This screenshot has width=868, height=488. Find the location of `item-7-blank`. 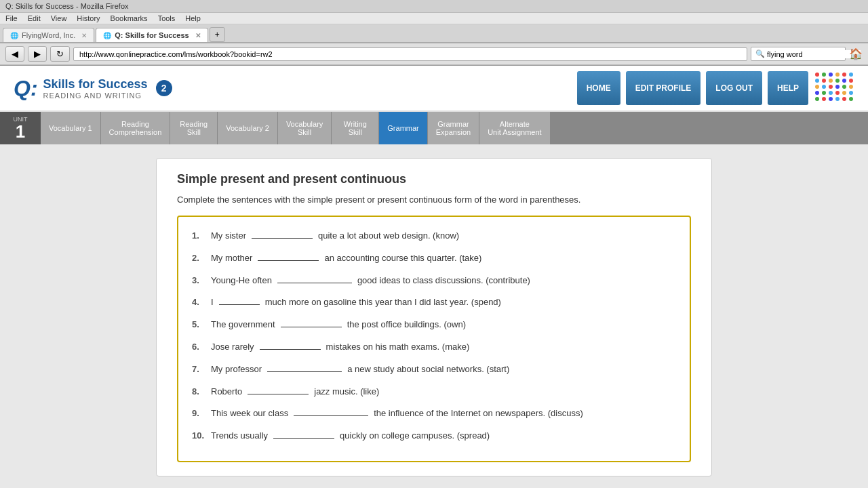

item-7-blank is located at coordinates (304, 367).